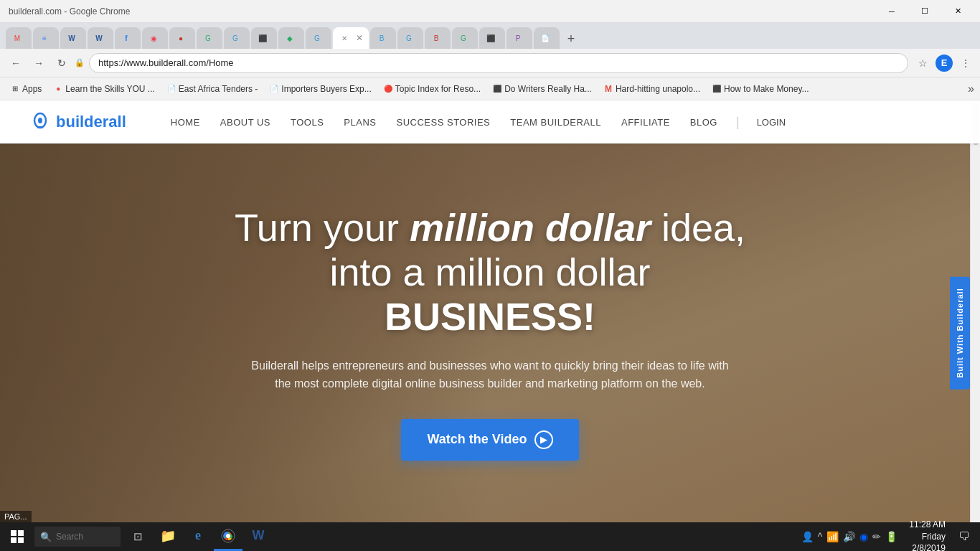 The width and height of the screenshot is (980, 551). What do you see at coordinates (960, 333) in the screenshot?
I see `built-with-sidebar: Built With Builderall` at bounding box center [960, 333].